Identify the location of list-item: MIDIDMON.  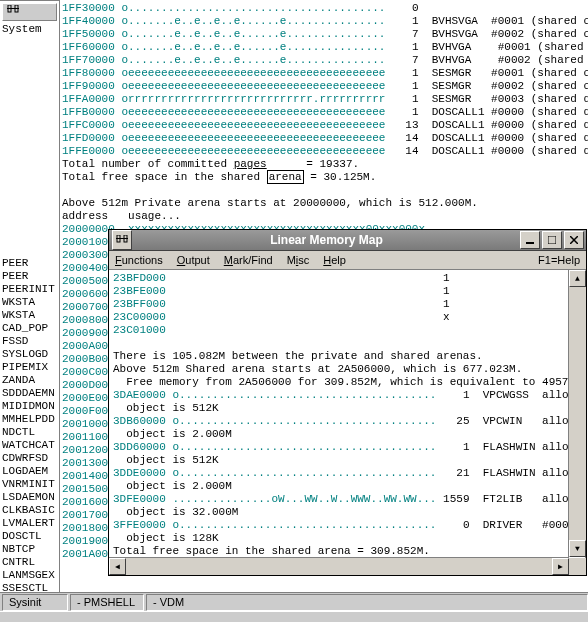
(30, 406).